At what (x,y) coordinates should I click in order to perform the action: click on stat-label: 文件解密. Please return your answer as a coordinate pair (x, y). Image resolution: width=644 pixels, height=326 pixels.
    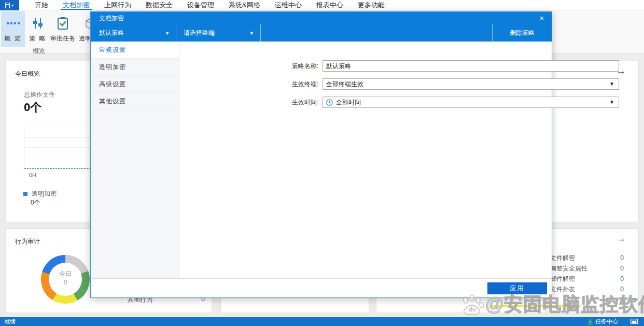
    Looking at the image, I should click on (563, 258).